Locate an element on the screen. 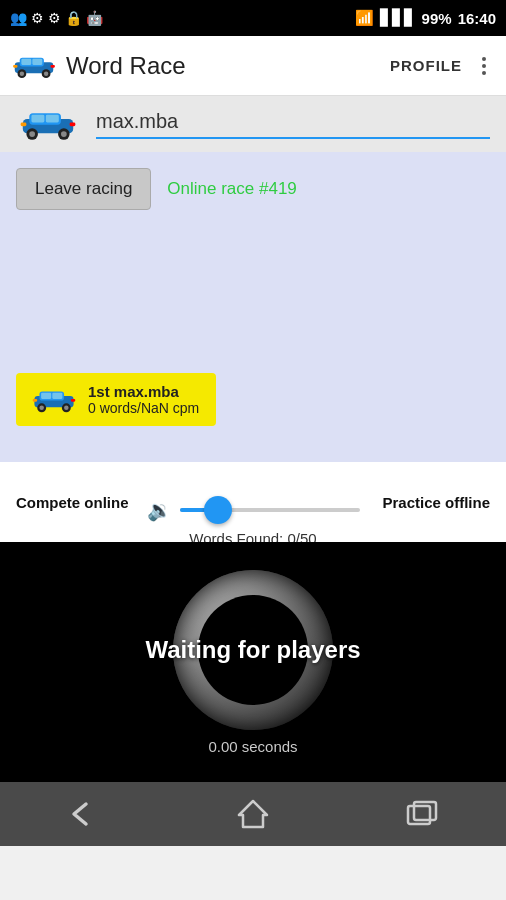 Image resolution: width=506 pixels, height=900 pixels. username-input is located at coordinates (293, 122).